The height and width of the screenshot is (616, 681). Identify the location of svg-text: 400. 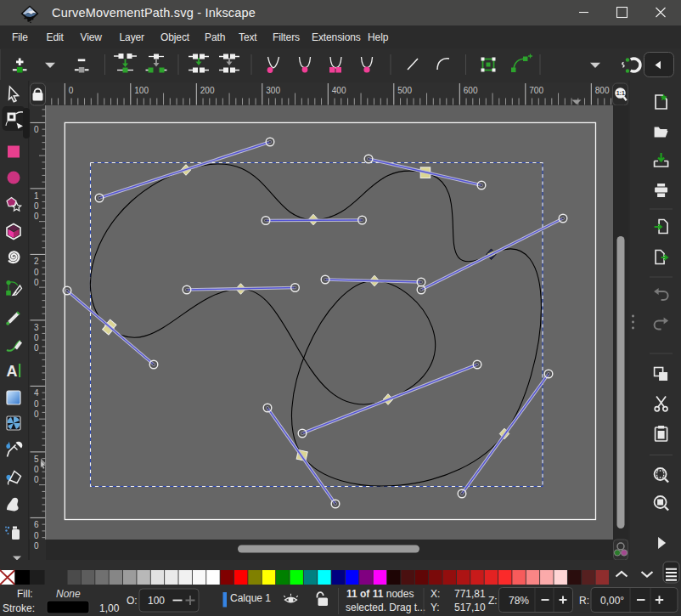
(340, 90).